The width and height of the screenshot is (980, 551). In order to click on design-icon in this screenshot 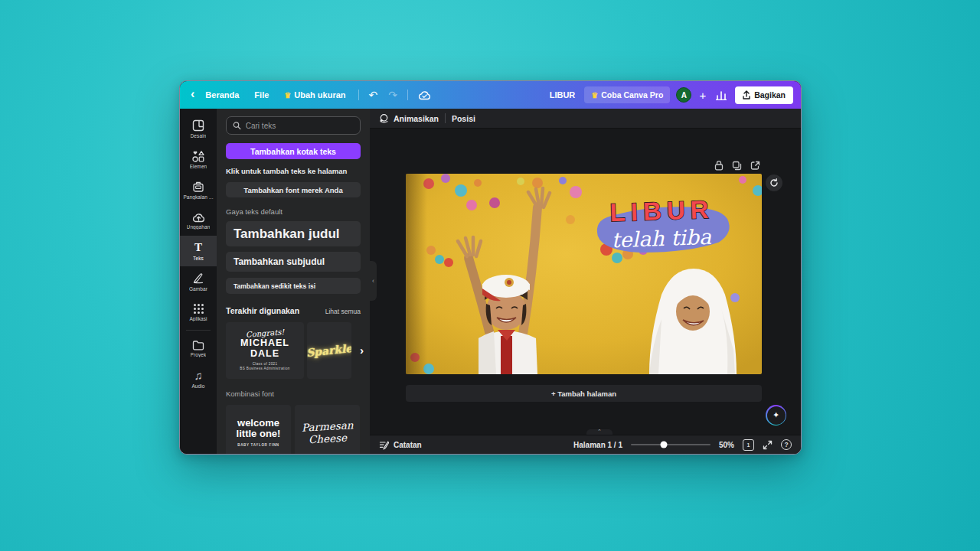, I will do `click(198, 126)`.